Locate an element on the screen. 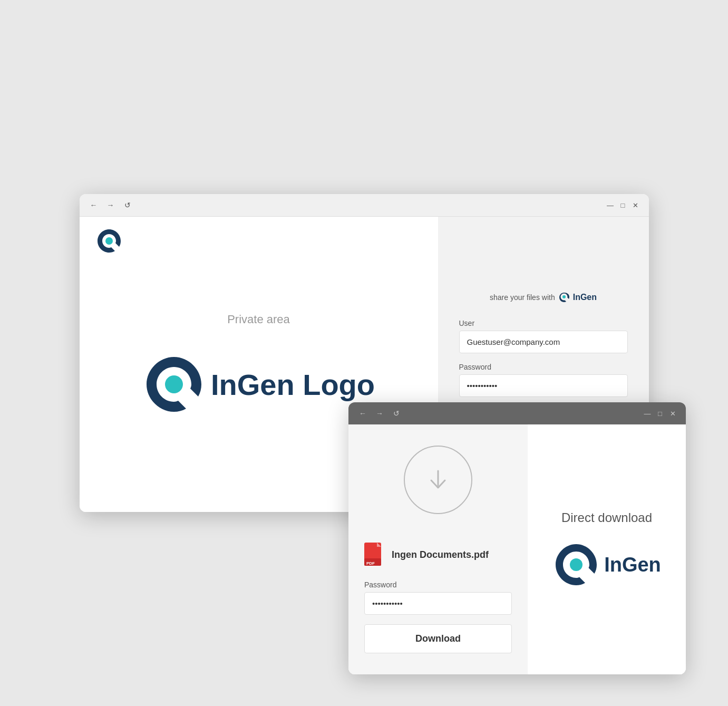 This screenshot has height=706, width=728. dl-back-button: ← is located at coordinates (363, 413).